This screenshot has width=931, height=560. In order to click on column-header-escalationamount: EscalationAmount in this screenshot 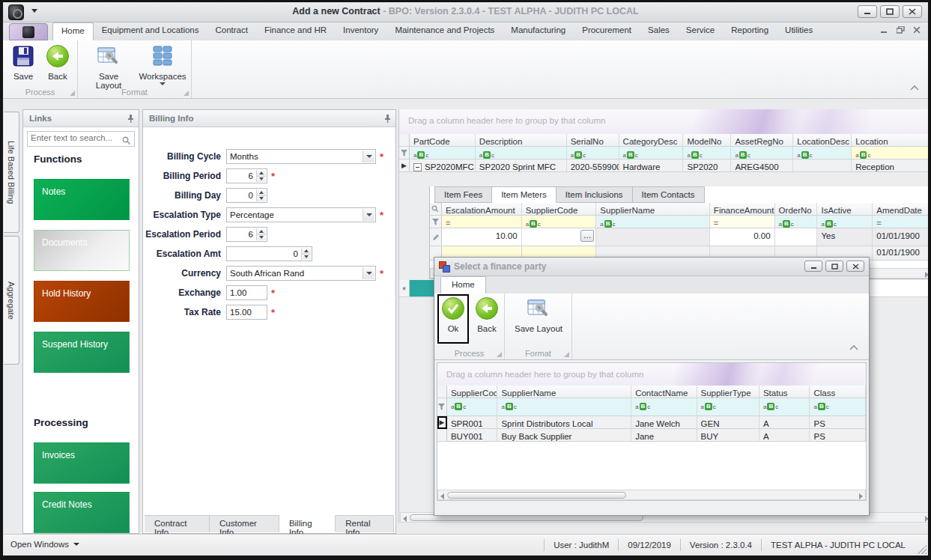, I will do `click(482, 210)`.